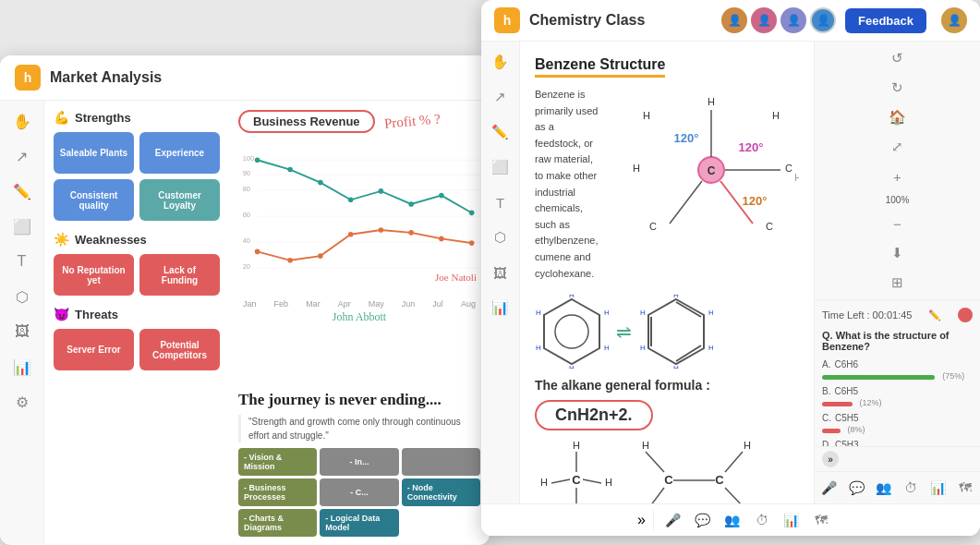 The image size is (980, 545). I want to click on avatar-3: 👤, so click(793, 20).